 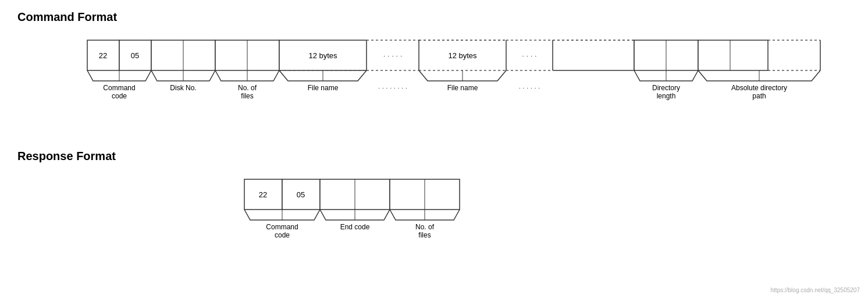 What do you see at coordinates (355, 227) in the screenshot?
I see `svg-text: End code` at bounding box center [355, 227].